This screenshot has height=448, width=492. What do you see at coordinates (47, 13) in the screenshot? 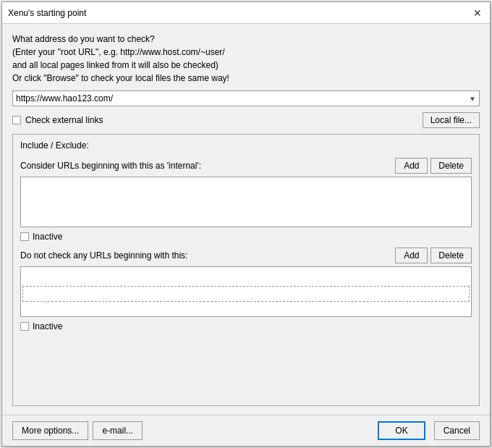
I see `window-title: Xenu's starting point` at bounding box center [47, 13].